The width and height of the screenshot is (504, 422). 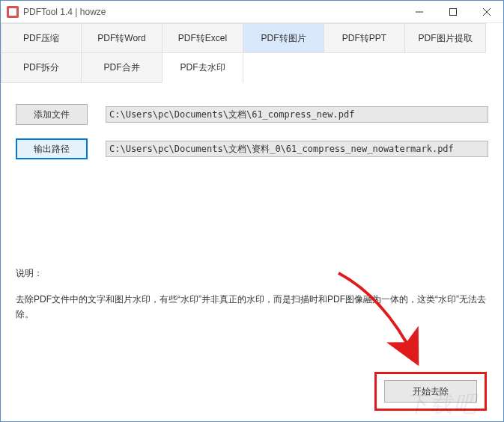 I want to click on minimize-icon, so click(x=419, y=12).